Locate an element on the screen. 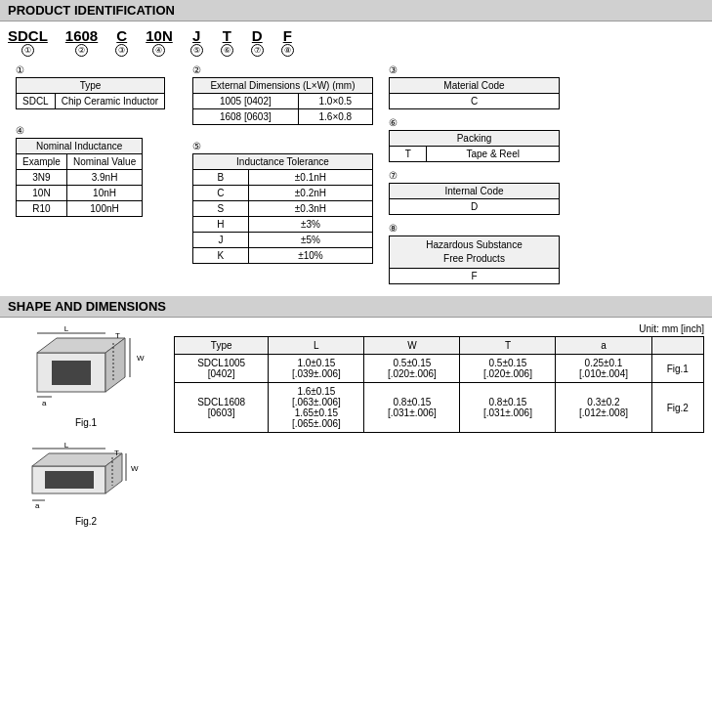 This screenshot has height=728, width=712. dim-th-a: a is located at coordinates (604, 346).